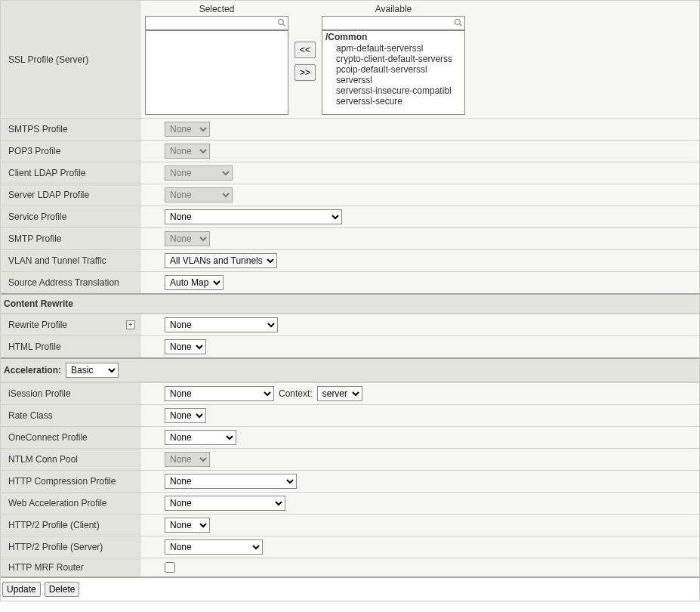  What do you see at coordinates (350, 172) in the screenshot?
I see `row-client-ldap: Client LDAP ProfileNone` at bounding box center [350, 172].